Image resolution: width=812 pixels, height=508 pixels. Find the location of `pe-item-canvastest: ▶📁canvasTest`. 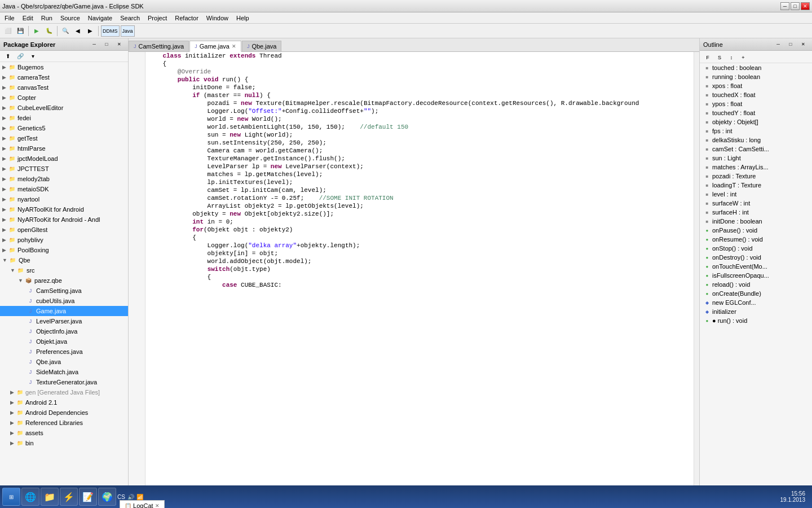

pe-item-canvastest: ▶📁canvasTest is located at coordinates (64, 87).